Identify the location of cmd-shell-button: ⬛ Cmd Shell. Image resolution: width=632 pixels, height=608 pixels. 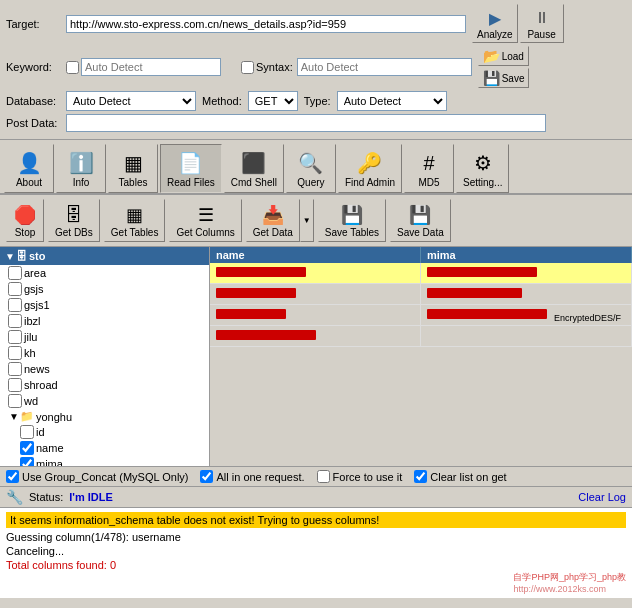
(254, 168).